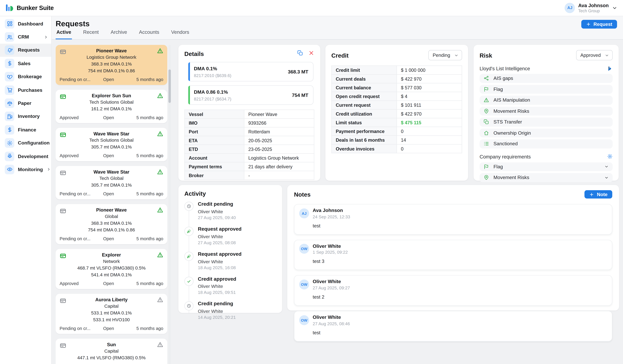 The width and height of the screenshot is (623, 364). I want to click on sidebar-item: CRM, so click(26, 37).